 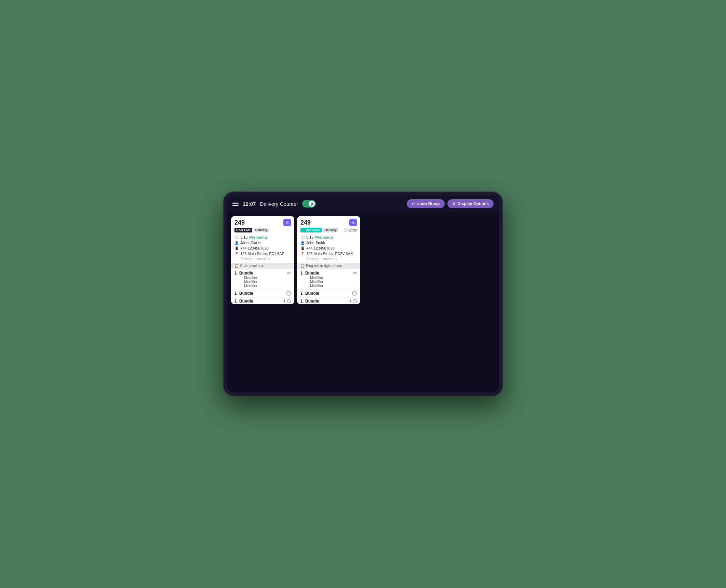 What do you see at coordinates (331, 230) in the screenshot?
I see `delivery-badge-2: Delivery` at bounding box center [331, 230].